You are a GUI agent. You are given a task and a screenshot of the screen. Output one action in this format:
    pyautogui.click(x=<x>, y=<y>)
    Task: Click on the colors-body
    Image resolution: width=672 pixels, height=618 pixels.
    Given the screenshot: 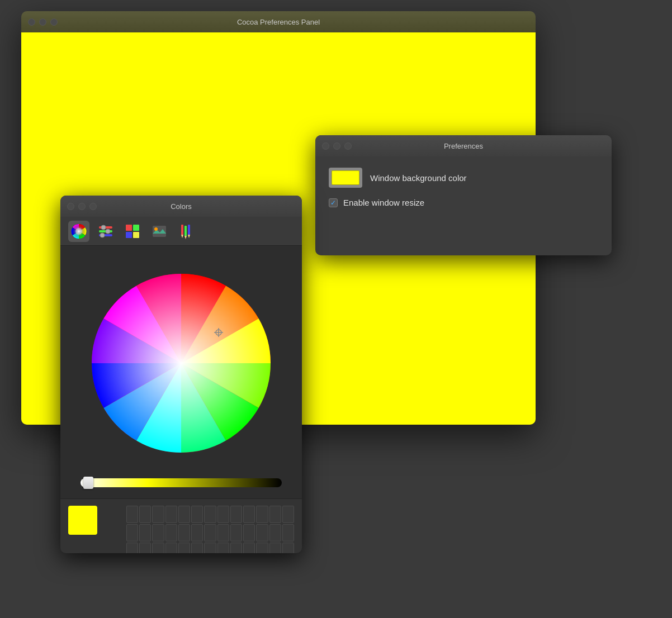 What is the action you would take?
    pyautogui.click(x=181, y=372)
    